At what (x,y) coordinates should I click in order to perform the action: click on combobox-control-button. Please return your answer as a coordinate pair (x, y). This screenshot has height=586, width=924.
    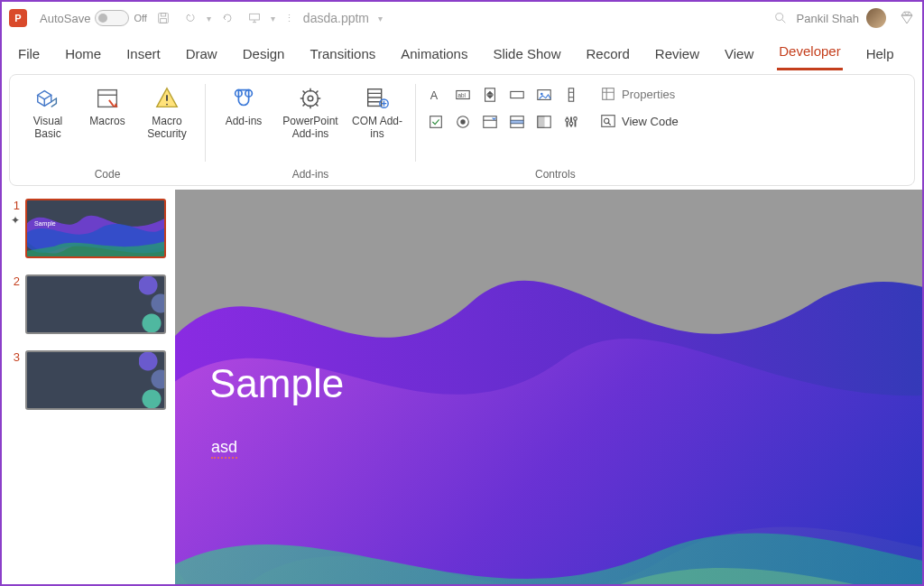
    Looking at the image, I should click on (490, 122).